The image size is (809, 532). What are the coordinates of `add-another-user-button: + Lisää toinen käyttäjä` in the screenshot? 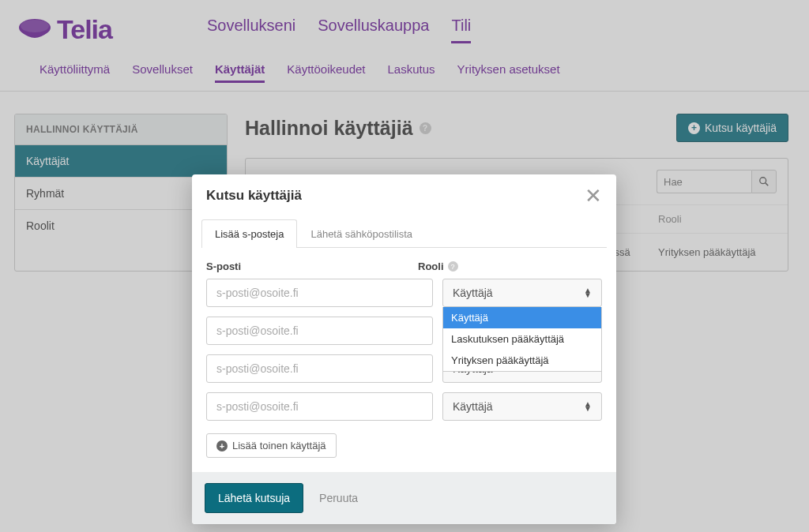 It's located at (272, 445).